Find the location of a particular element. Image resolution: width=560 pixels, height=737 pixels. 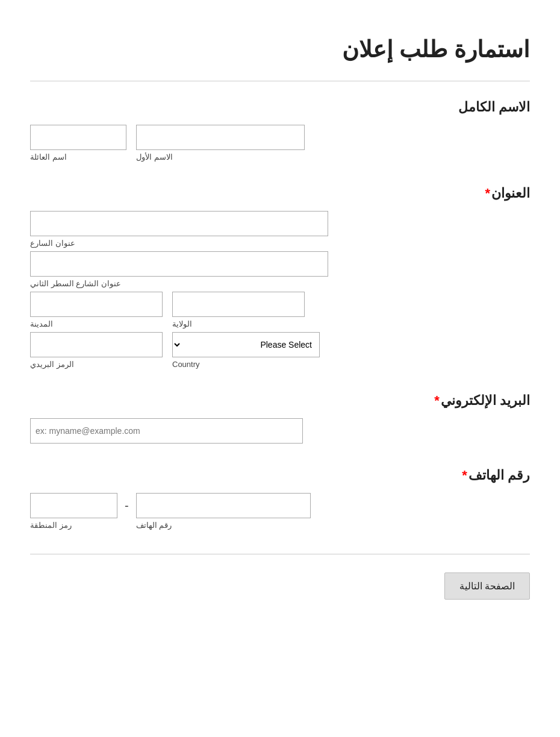

street2-label: عنوان الشارع السطر الثاني is located at coordinates (76, 283).